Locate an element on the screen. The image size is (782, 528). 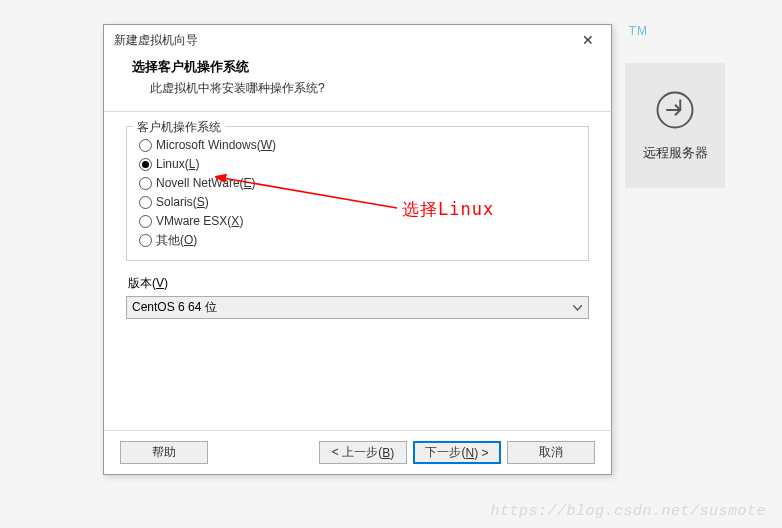
watermark: https://blog.csdn.net/susmote is located at coordinates (628, 512).